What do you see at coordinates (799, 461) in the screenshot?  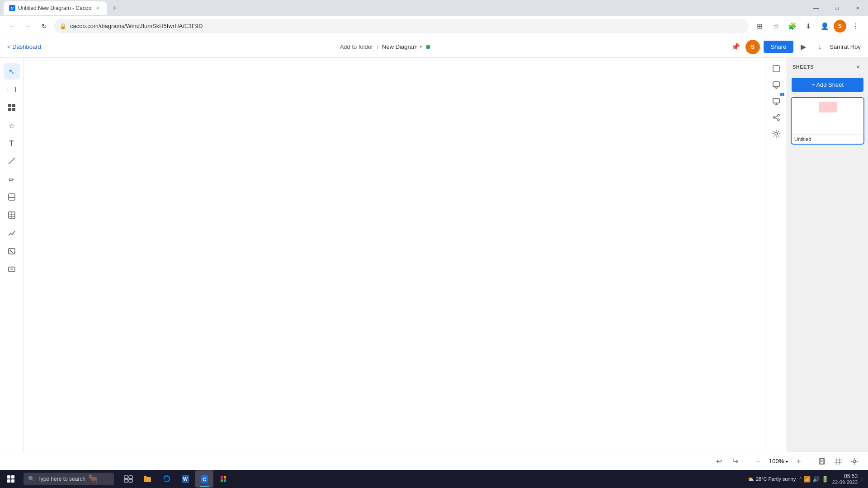 I see `zoom-in-button: +` at bounding box center [799, 461].